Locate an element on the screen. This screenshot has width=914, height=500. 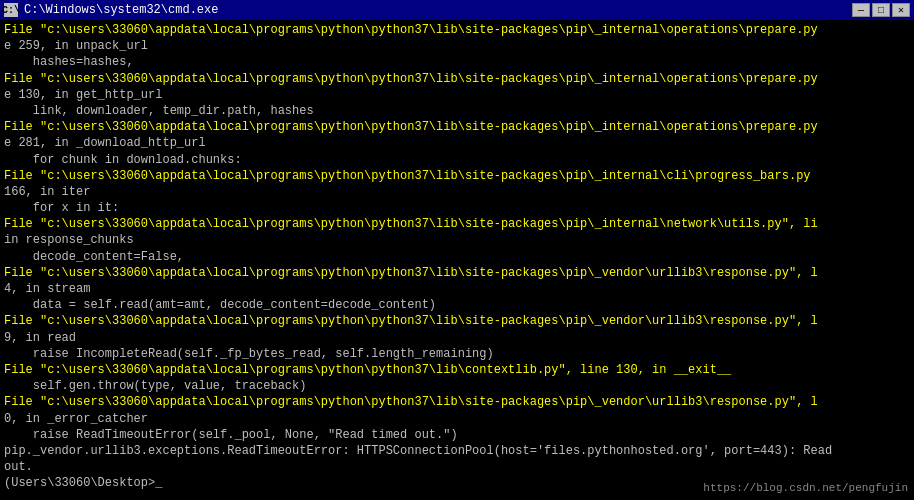
titlebar-left: C:\ C:\Windows\system32\cmd.exe is located at coordinates (111, 10).